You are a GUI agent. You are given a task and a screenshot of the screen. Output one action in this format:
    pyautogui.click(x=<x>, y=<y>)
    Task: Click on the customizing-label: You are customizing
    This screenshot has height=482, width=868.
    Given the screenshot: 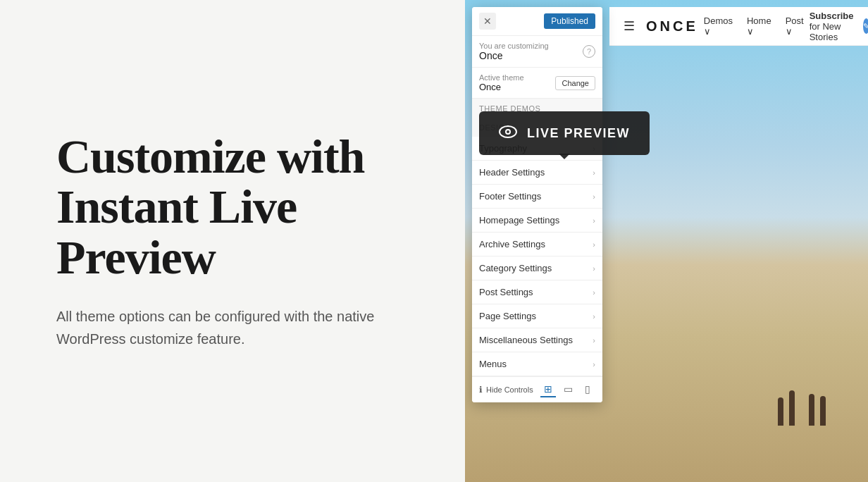 What is the action you would take?
    pyautogui.click(x=514, y=46)
    